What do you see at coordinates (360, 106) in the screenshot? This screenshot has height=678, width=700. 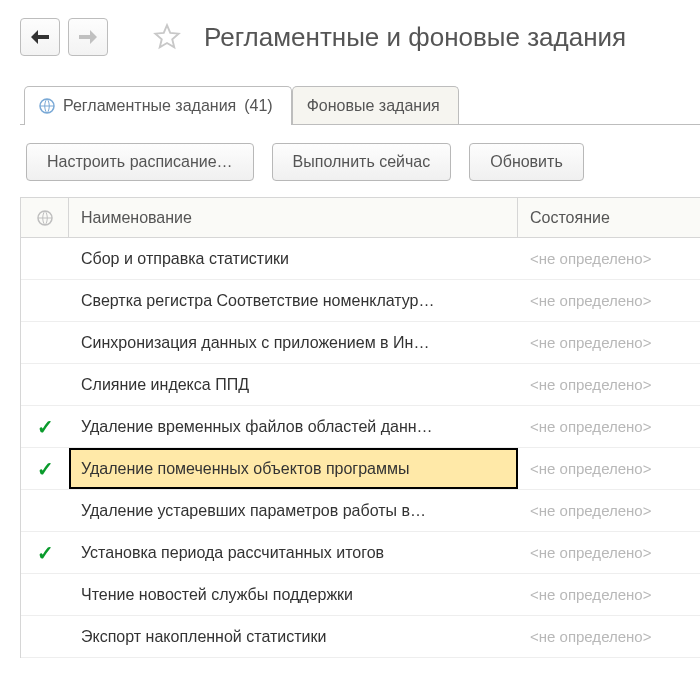 I see `tabs: Регламентные задания (41) Фоновые задани…` at bounding box center [360, 106].